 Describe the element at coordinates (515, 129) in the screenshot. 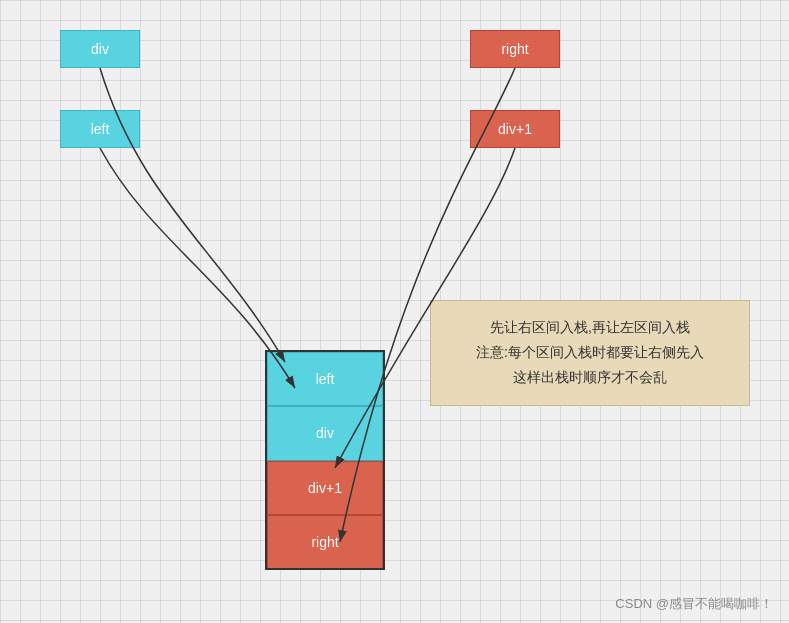

I see `divplus1-box-top: div+1` at that location.